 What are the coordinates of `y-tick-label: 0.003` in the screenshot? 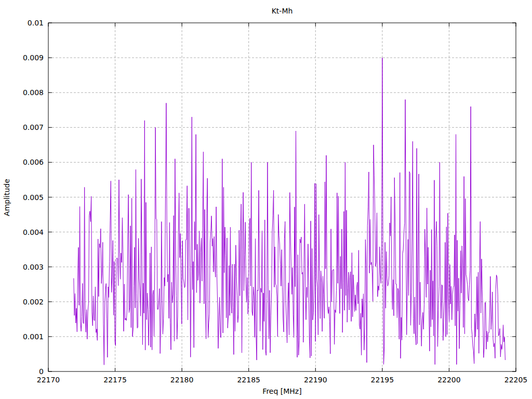 It's located at (33, 267).